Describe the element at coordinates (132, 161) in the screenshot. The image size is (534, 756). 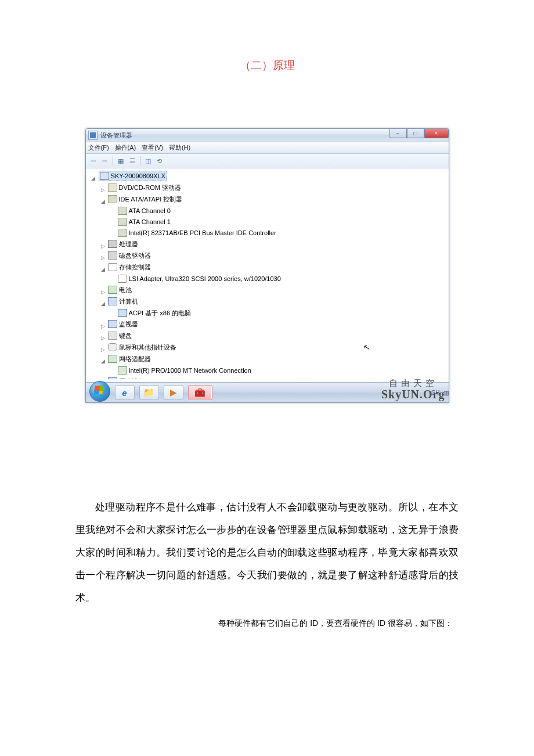
I see `properties-button: ☰` at that location.